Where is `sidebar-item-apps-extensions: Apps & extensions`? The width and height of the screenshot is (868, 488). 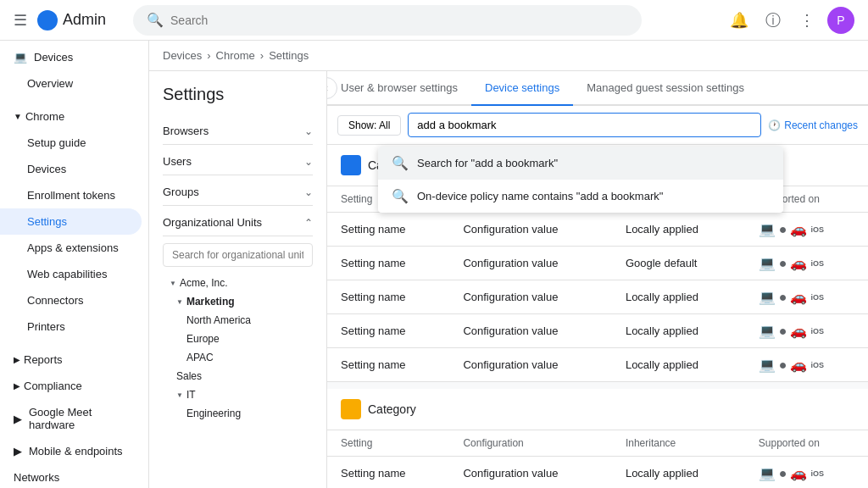 sidebar-item-apps-extensions: Apps & extensions is located at coordinates (71, 247).